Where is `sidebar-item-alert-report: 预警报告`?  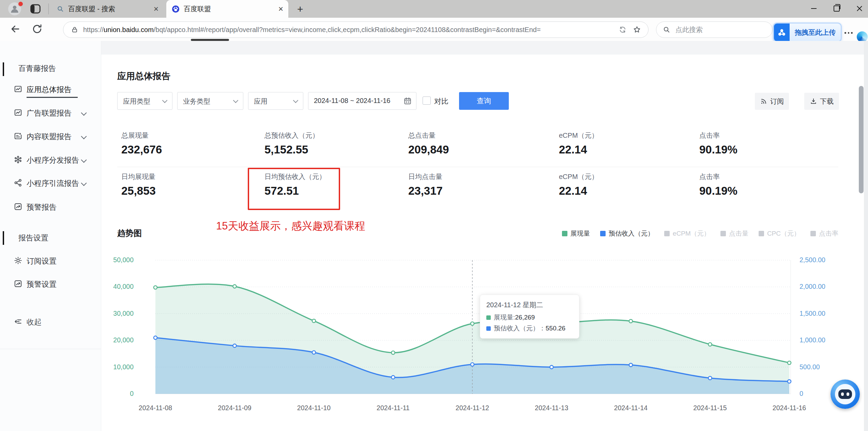
sidebar-item-alert-report: 预警报告 is located at coordinates (50, 207).